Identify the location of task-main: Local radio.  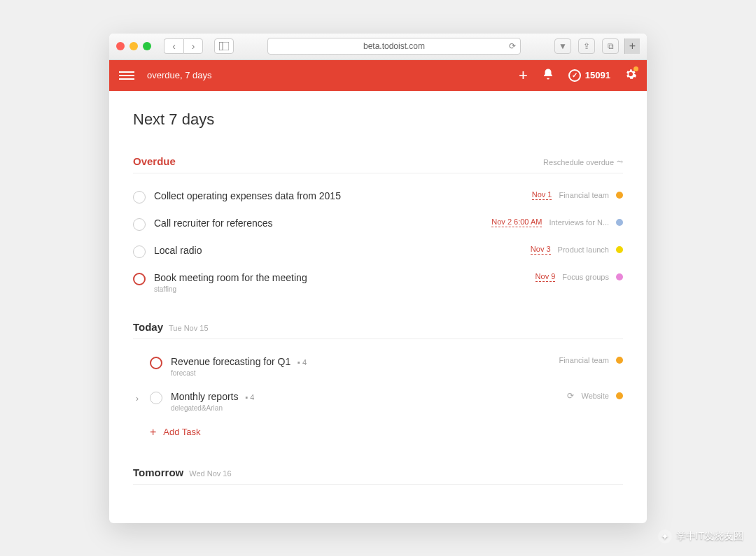
(338, 250).